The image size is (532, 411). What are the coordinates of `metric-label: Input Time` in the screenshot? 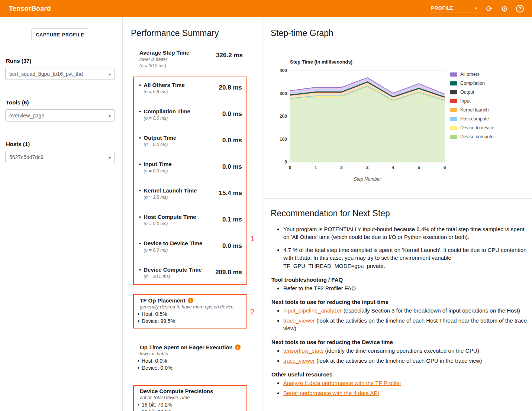 It's located at (158, 164).